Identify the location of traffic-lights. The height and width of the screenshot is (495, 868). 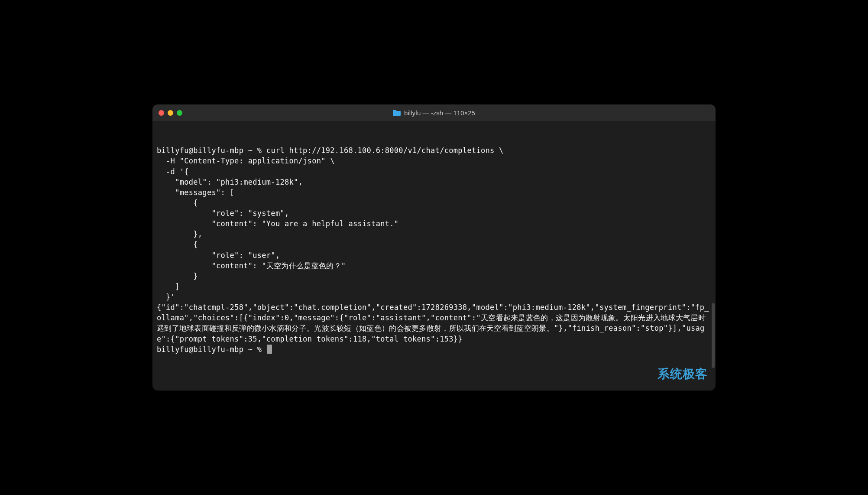
(171, 113).